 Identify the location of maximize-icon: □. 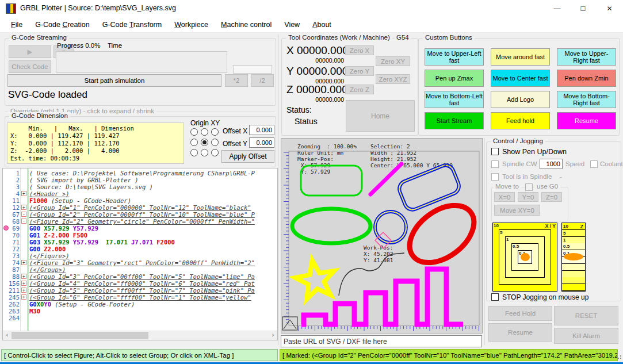
(583, 9).